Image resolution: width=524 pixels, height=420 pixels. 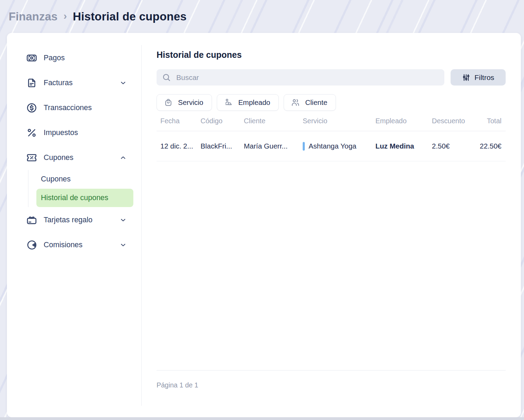 I want to click on sidebar-item-impuestos: Impuestos, so click(x=74, y=133).